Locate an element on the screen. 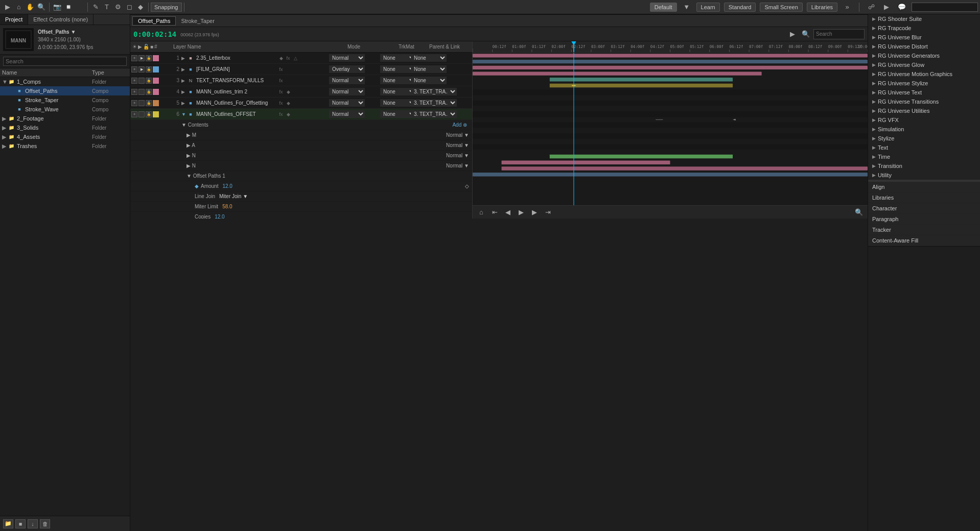 Image resolution: width=980 pixels, height=531 pixels. grid-tool-icon: ◽ is located at coordinates (68, 7).